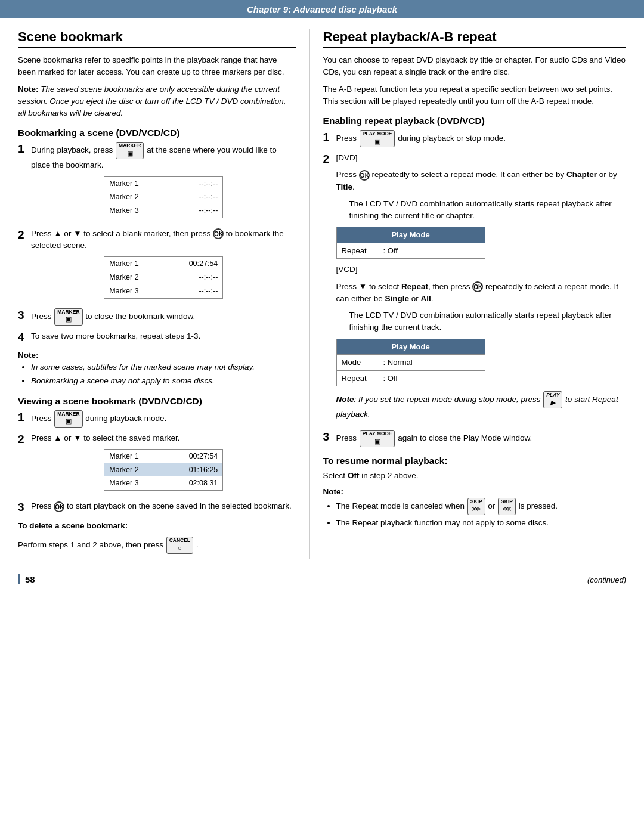  I want to click on right-subsection2-title: To resume normal playback:, so click(475, 461).